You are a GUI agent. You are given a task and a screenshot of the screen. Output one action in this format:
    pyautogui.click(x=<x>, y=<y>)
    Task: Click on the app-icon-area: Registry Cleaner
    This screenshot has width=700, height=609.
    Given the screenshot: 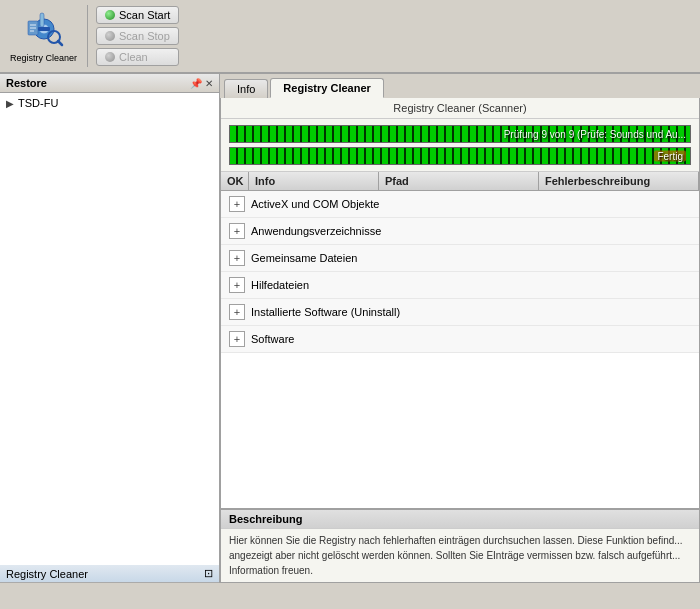 What is the action you would take?
    pyautogui.click(x=44, y=36)
    